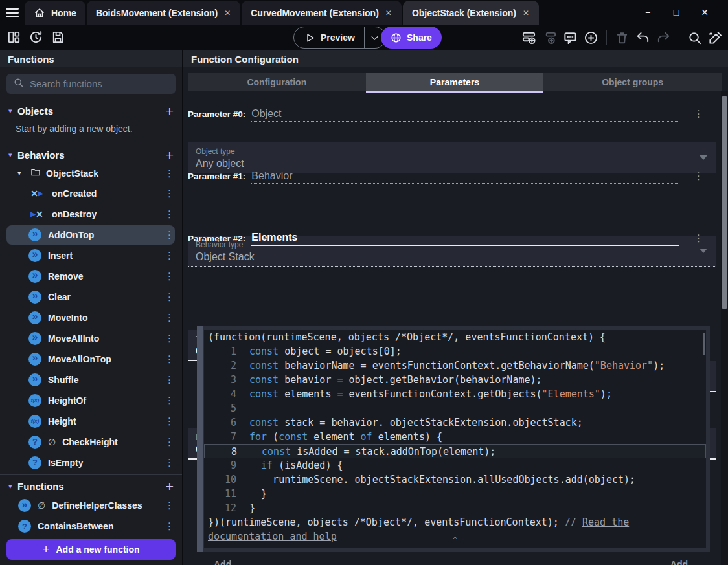  Describe the element at coordinates (465, 239) in the screenshot. I see `parameter-2-name-input: Elements` at that location.